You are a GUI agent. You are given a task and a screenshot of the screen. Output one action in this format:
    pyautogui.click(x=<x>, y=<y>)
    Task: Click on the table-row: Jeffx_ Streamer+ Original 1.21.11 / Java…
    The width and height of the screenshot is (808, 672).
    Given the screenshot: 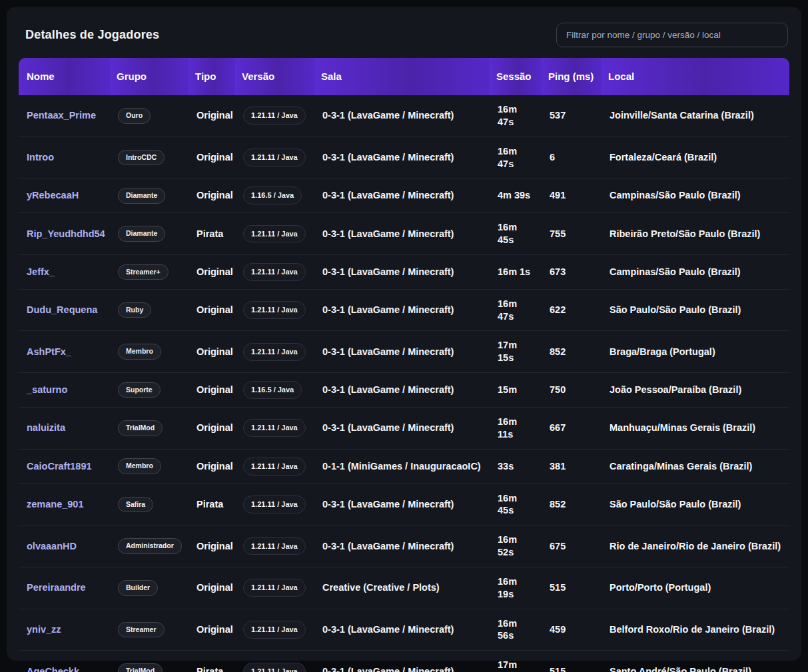 What is the action you would take?
    pyautogui.click(x=404, y=272)
    